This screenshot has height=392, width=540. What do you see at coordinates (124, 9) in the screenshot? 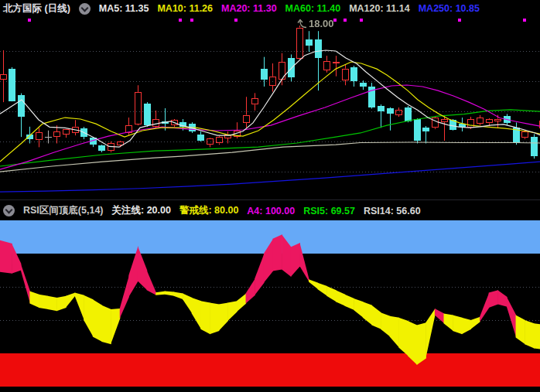
I see `ma5-legend: MA5: 11.35` at bounding box center [124, 9].